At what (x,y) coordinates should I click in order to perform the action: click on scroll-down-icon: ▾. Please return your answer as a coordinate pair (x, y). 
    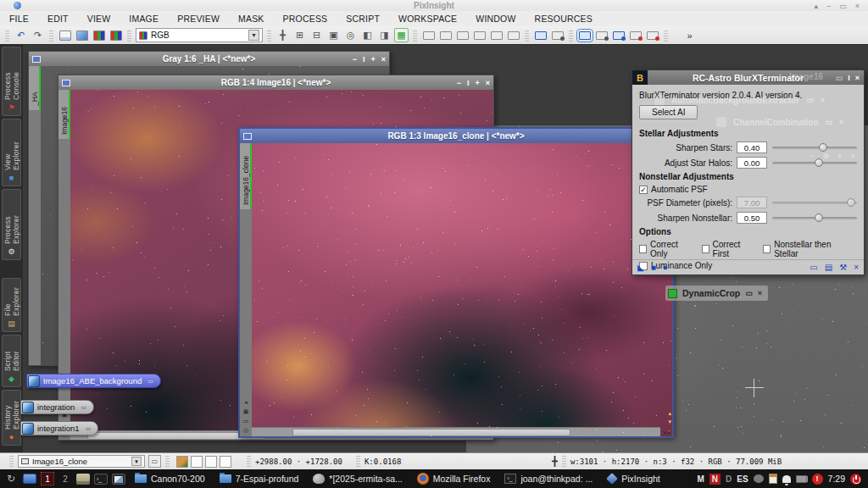
    Looking at the image, I should click on (670, 422).